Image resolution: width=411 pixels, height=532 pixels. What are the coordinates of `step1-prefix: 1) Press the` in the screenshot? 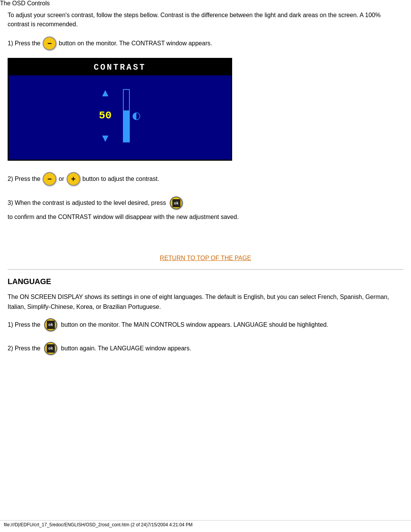 It's located at (24, 43).